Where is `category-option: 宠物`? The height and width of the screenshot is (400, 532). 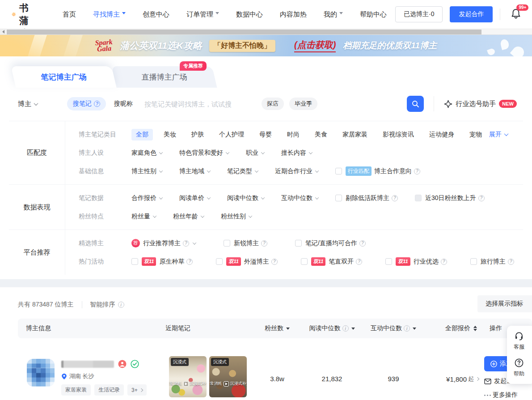 category-option: 宠物 is located at coordinates (476, 135).